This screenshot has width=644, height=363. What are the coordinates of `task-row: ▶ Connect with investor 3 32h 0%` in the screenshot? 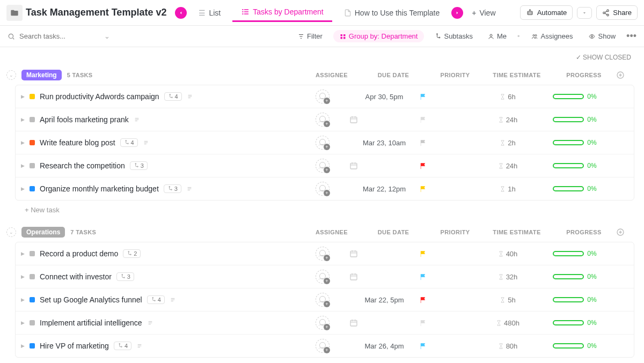 It's located at (325, 277).